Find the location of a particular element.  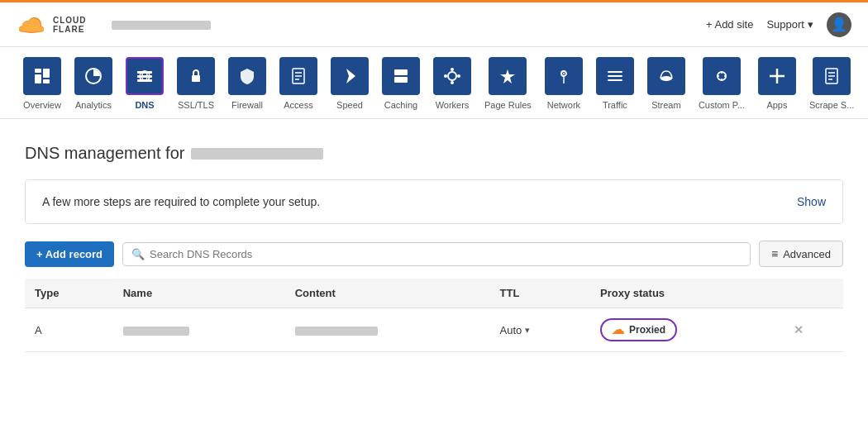

row-proxy-status: ☁ Proxied is located at coordinates (687, 331).